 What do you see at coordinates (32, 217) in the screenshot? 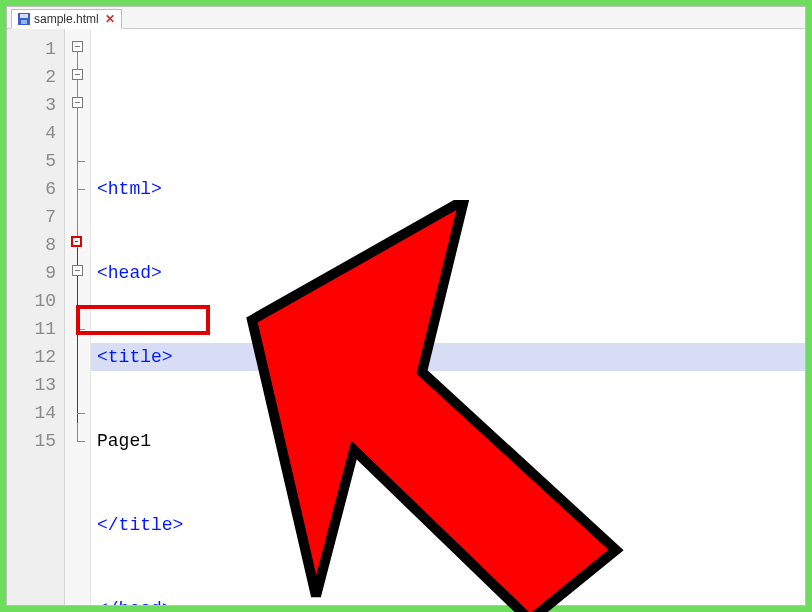
I see `line-number: 7` at bounding box center [32, 217].